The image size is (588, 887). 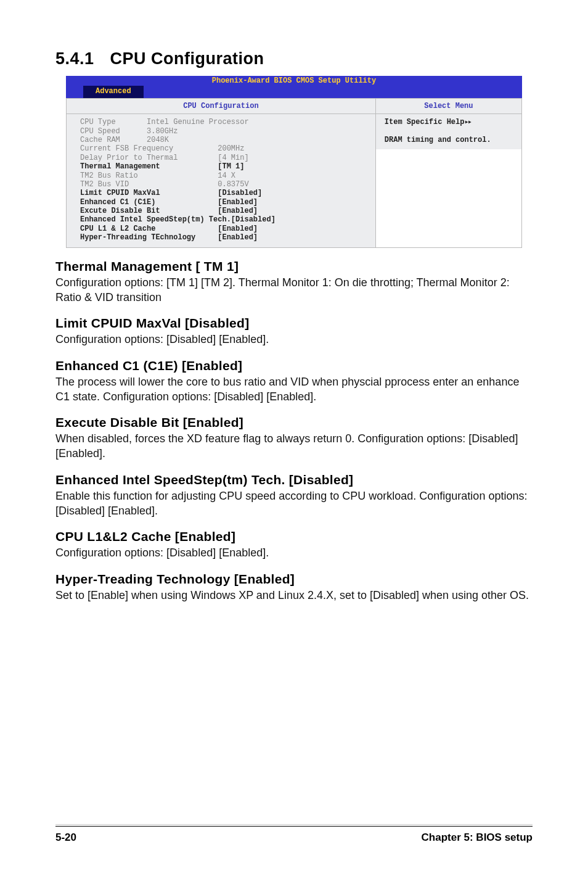 I want to click on subsection-body: Set to [Enable] when using Windows XP an…, so click(x=294, y=595).